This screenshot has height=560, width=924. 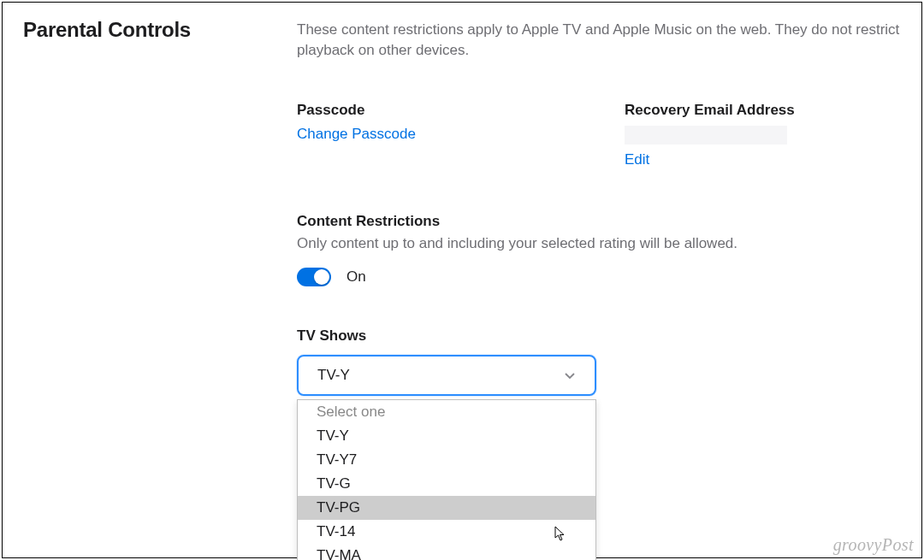 I want to click on content-restrictions-section: Content Restrictions Only content up to …, so click(x=599, y=250).